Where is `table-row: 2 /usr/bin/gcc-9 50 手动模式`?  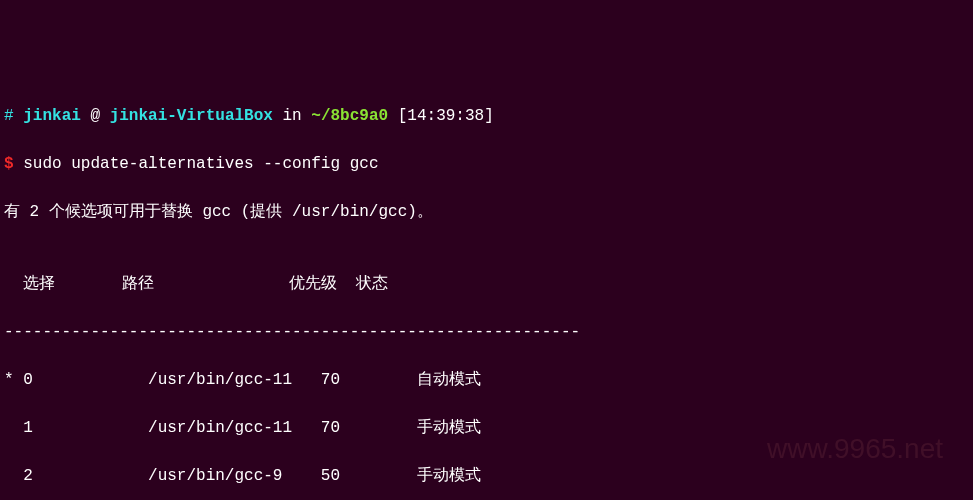
table-row: 2 /usr/bin/gcc-9 50 手动模式 is located at coordinates (486, 476).